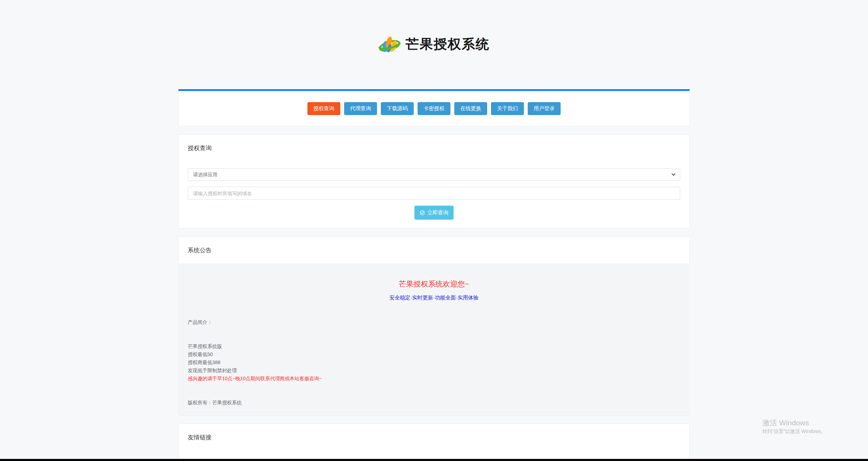 The height and width of the screenshot is (461, 868). I want to click on announcement-product-name: 芒果授权系统版, so click(434, 346).